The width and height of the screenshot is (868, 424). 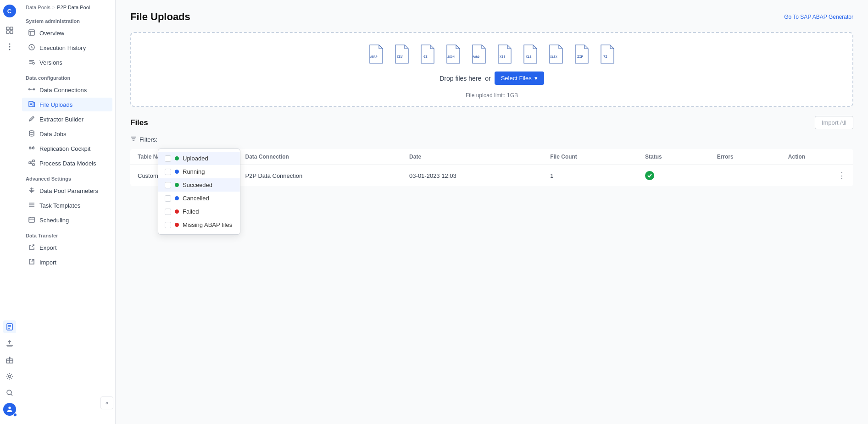 I want to click on select-files-button: Select Files ▾, so click(x=519, y=78).